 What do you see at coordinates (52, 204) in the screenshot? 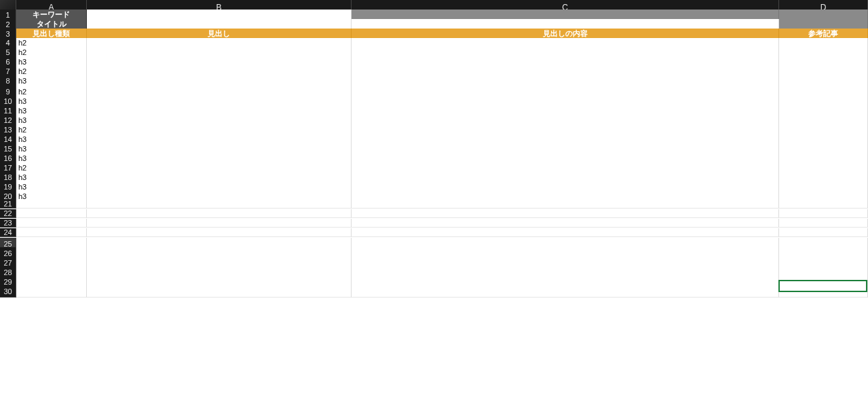
I see `cell-A21` at bounding box center [52, 204].